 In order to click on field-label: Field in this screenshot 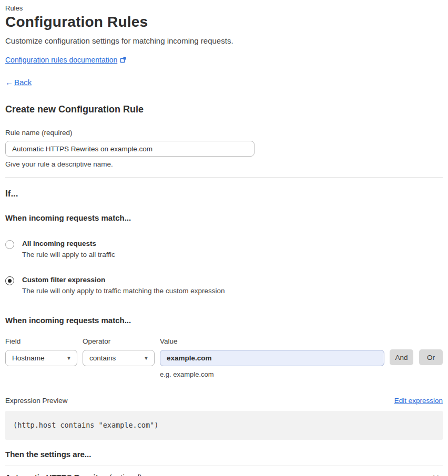, I will do `click(41, 342)`.